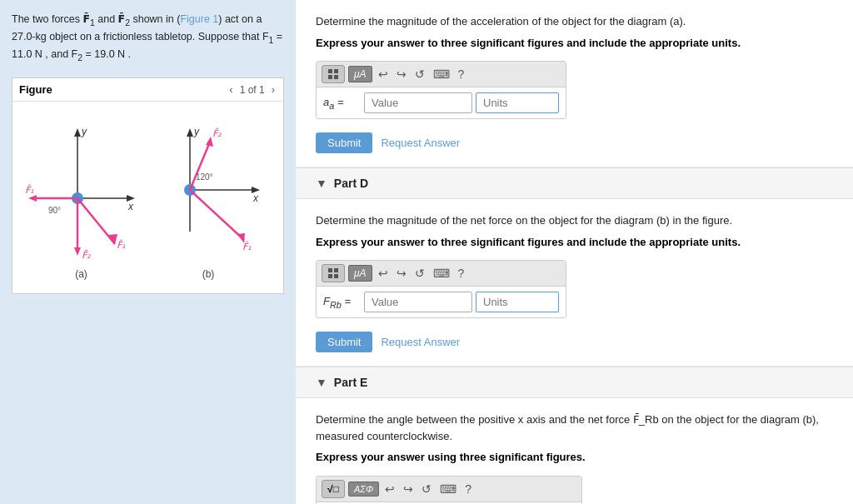 The height and width of the screenshot is (504, 853). What do you see at coordinates (82, 194) in the screenshot?
I see `diagram-a-svg: y x F̄₁ F̄₂` at bounding box center [82, 194].